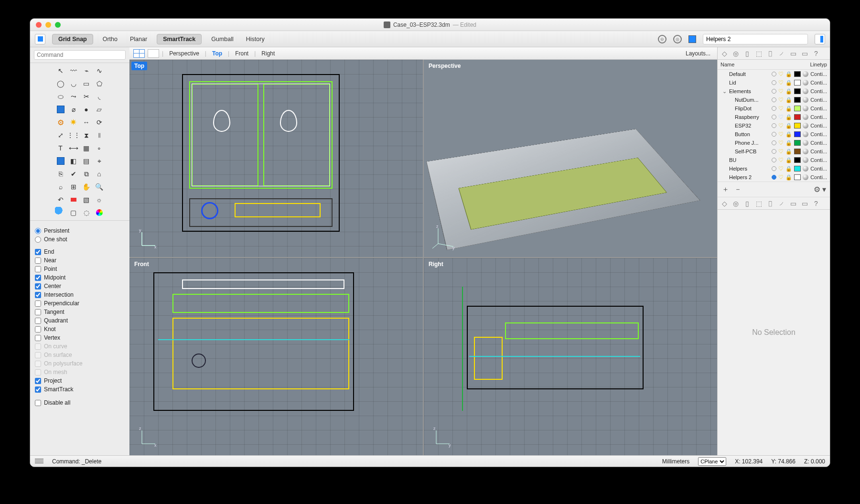 The image size is (860, 504). What do you see at coordinates (759, 54) in the screenshot?
I see `box-tab-icon: ⬚` at bounding box center [759, 54].